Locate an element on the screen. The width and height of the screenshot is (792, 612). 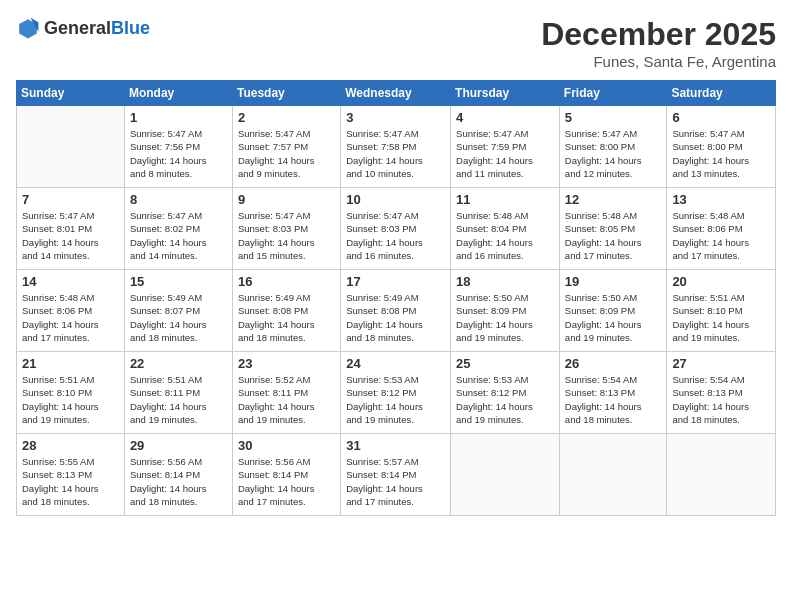
page-header: GeneralBlue December 2025 Funes, Santa F… is located at coordinates (396, 43).